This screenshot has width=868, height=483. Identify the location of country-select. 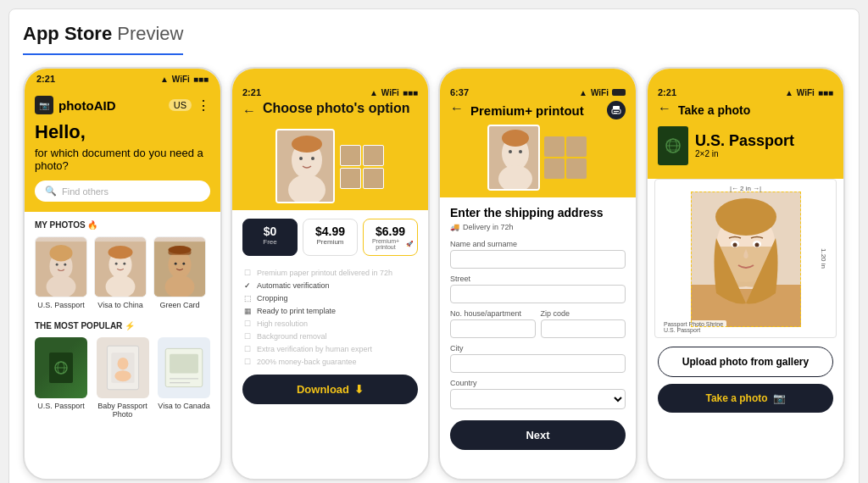
(537, 399).